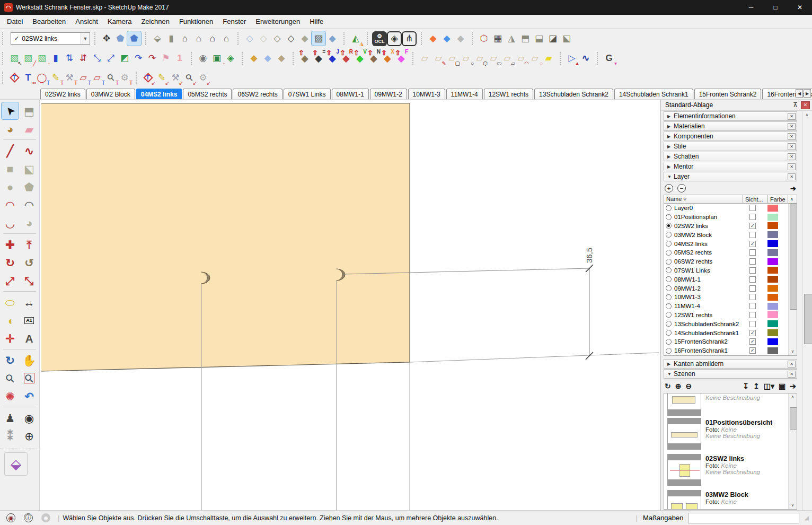  What do you see at coordinates (586, 58) in the screenshot?
I see `s-curve-icon: ∿` at bounding box center [586, 58].